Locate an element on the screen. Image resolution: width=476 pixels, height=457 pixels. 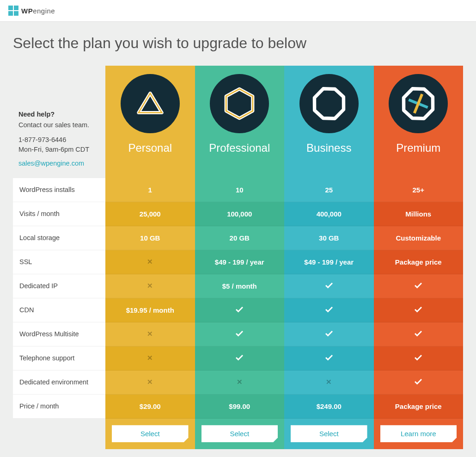
plan-cell: 400,000 is located at coordinates (329, 214).